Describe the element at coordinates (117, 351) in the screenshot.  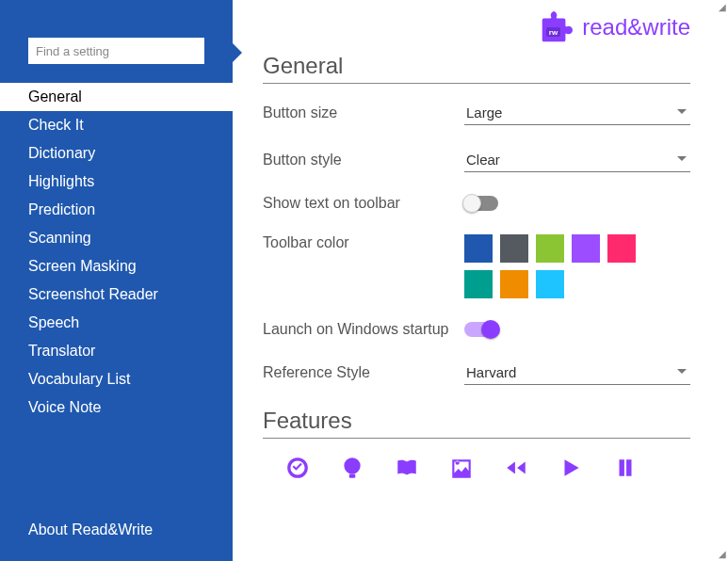
I see `nav-translator: Translator` at that location.